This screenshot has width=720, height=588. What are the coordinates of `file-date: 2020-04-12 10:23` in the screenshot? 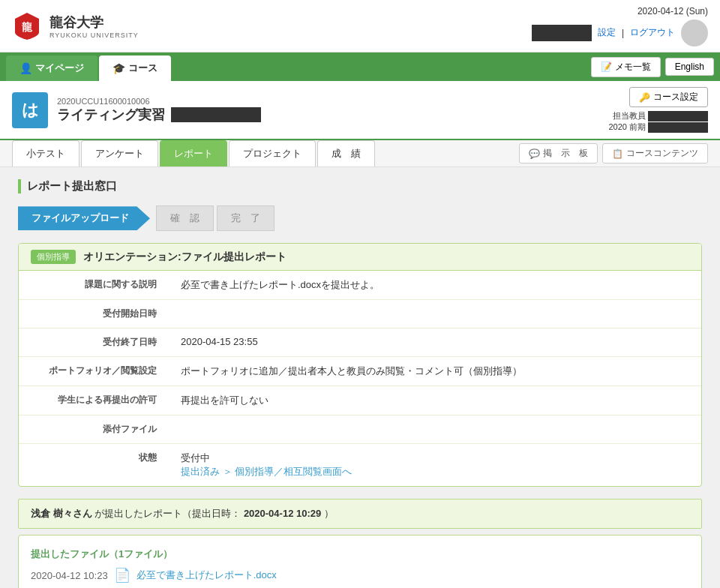 It's located at (69, 576).